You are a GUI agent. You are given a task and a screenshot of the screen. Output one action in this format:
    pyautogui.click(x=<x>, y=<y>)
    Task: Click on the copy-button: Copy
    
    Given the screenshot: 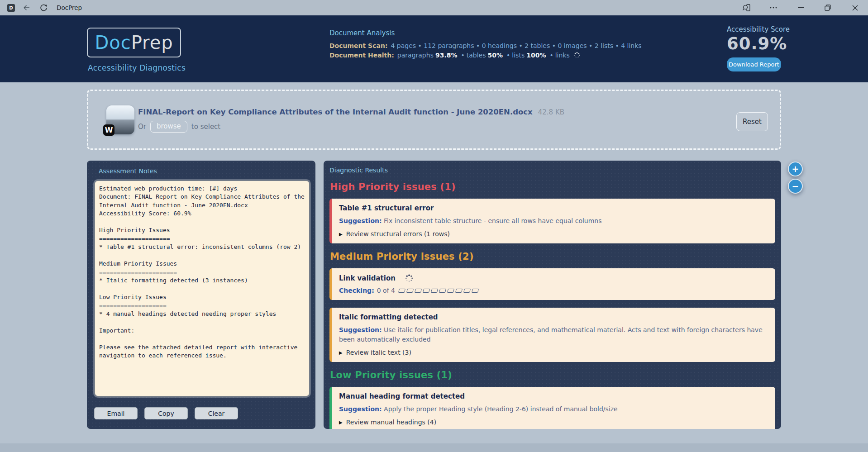 What is the action you would take?
    pyautogui.click(x=166, y=414)
    